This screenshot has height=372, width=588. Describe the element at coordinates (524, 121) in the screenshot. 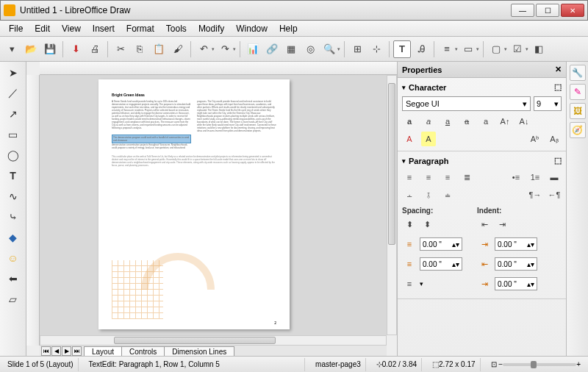

I see `shrink-font-icon: A↓` at that location.